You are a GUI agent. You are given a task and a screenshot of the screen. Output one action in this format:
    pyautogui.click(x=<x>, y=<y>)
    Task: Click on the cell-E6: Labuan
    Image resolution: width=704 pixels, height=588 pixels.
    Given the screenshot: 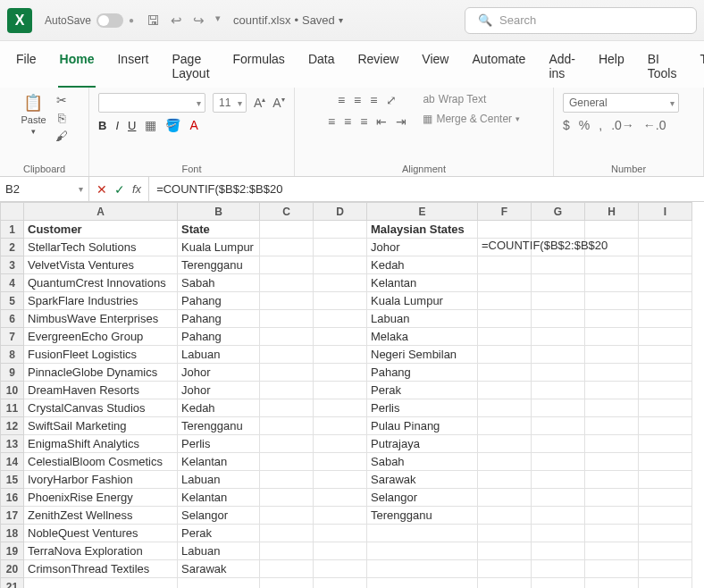 What is the action you would take?
    pyautogui.click(x=423, y=319)
    